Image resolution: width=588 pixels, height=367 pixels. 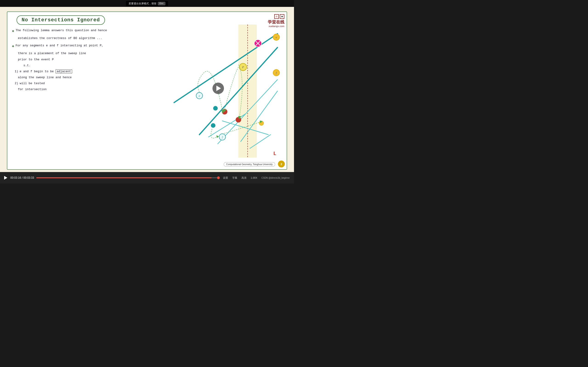 I want to click on num-1-text: e and f begin to be adjacent, so click(x=46, y=71).